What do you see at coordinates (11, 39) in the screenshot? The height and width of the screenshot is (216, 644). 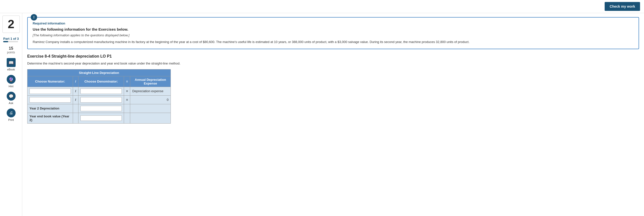 I see `part-indicator: Part 1 of 3` at bounding box center [11, 39].